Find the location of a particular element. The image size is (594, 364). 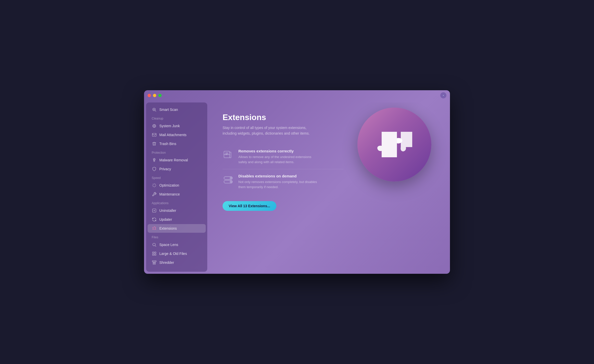

close-button is located at coordinates (149, 95).